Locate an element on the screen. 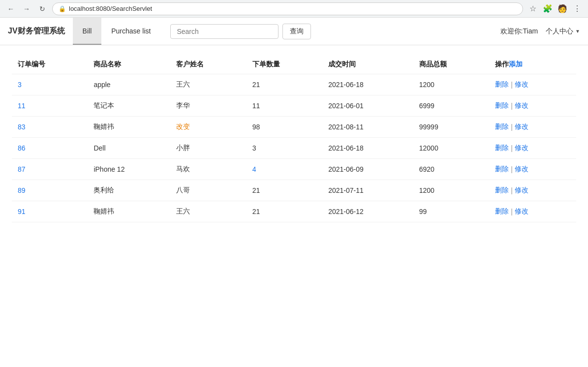  dropdown-arrow-icon: ▼ is located at coordinates (578, 31).